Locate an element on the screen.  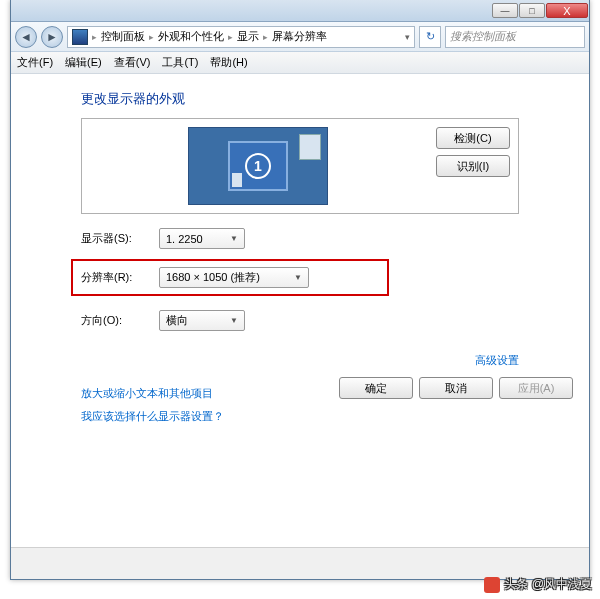
menu-file: 文件(F) is located at coordinates (35, 62).